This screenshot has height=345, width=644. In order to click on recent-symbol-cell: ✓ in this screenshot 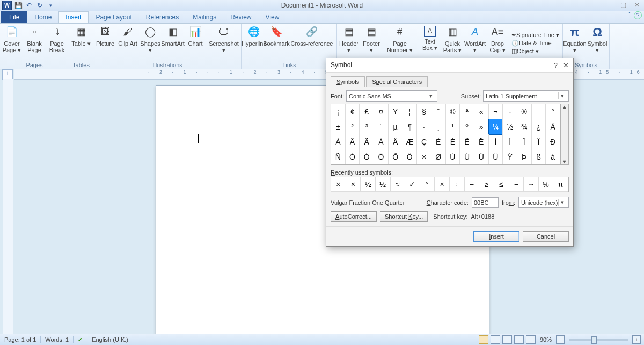, I will do `click(413, 185)`.